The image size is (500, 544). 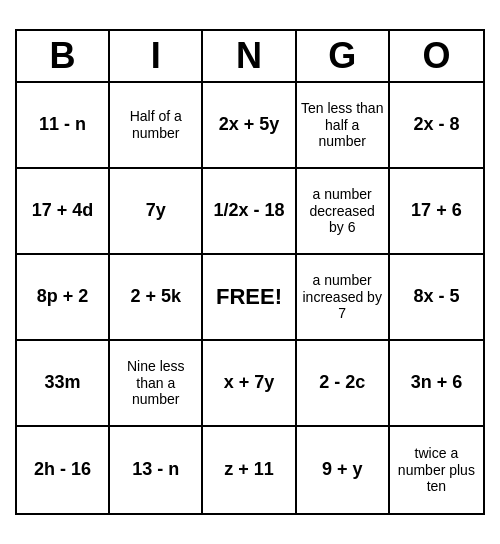 What do you see at coordinates (344, 384) in the screenshot?
I see `bingo-cell-18: 2 - 2c` at bounding box center [344, 384].